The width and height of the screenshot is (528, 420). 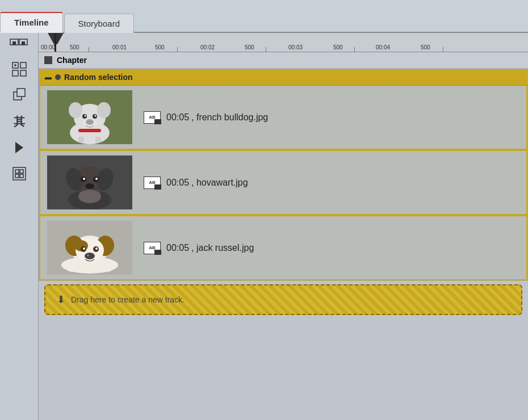 I want to click on tab-storyboard-label: Storyboard, so click(x=99, y=24).